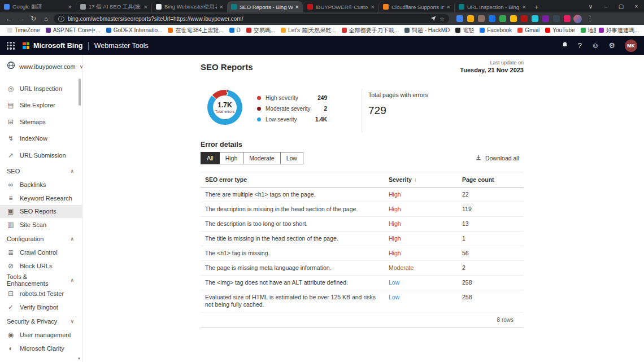 The image size is (644, 362). I want to click on sidebar-section-tools-enhancements: Tools & Enhancements∧, so click(41, 280).